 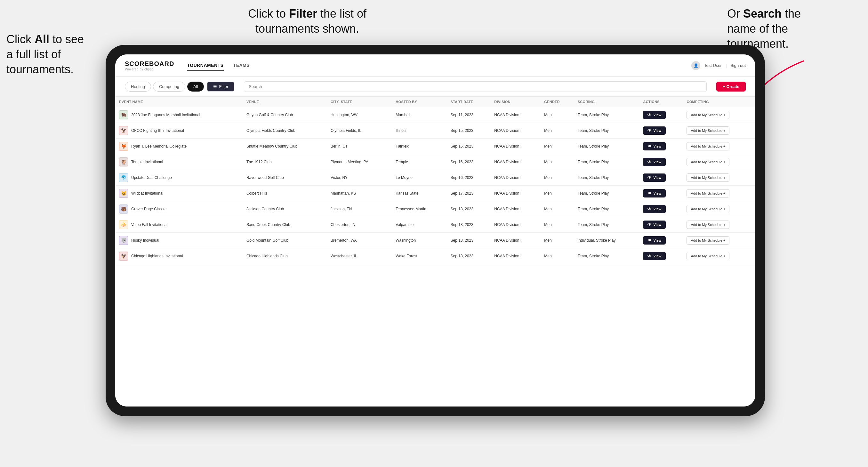 I want to click on start-date-cell: Sep 16, 2023, so click(x=469, y=146).